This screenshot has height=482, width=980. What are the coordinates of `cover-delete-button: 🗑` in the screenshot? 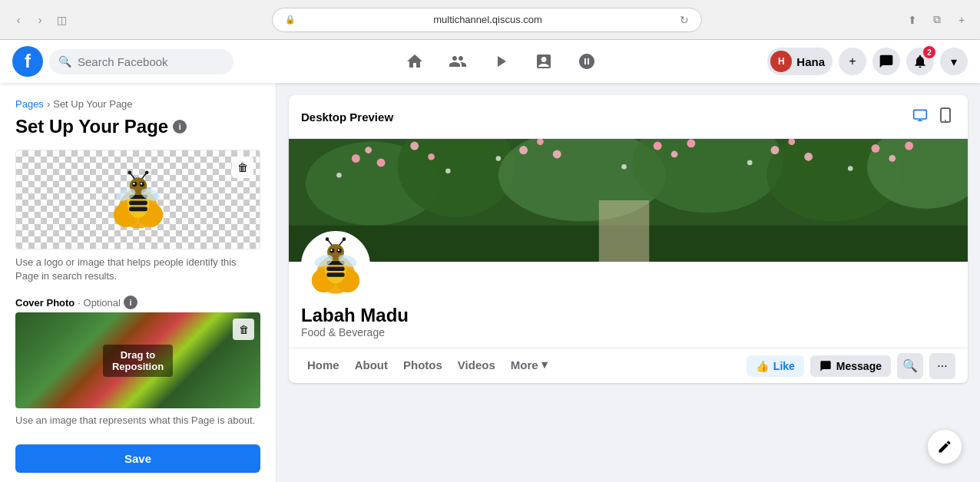 It's located at (243, 329).